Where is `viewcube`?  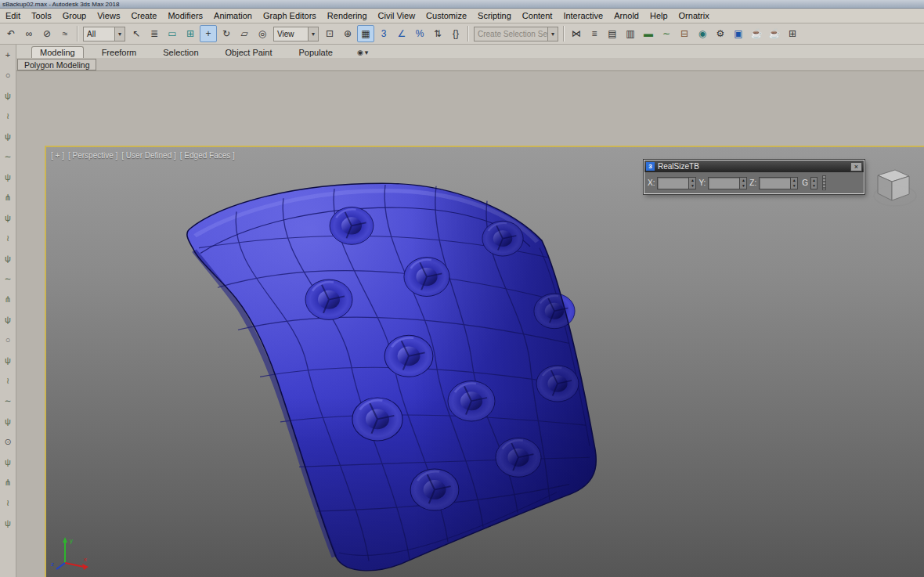
viewcube is located at coordinates (891, 189).